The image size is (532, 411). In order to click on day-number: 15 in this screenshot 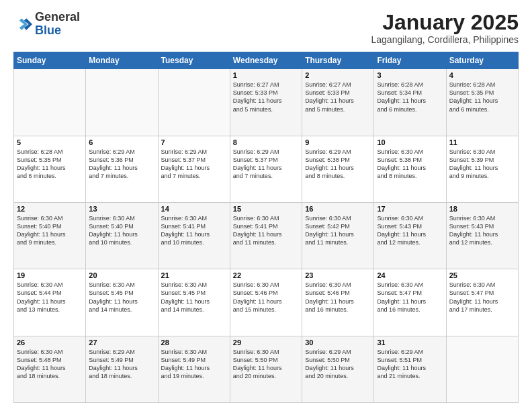, I will do `click(266, 209)`.